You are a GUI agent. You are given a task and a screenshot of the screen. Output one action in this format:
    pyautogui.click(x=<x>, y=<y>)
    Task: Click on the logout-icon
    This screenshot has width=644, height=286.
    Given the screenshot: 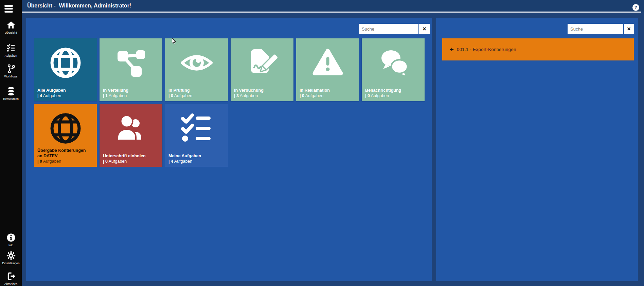 What is the action you would take?
    pyautogui.click(x=11, y=276)
    